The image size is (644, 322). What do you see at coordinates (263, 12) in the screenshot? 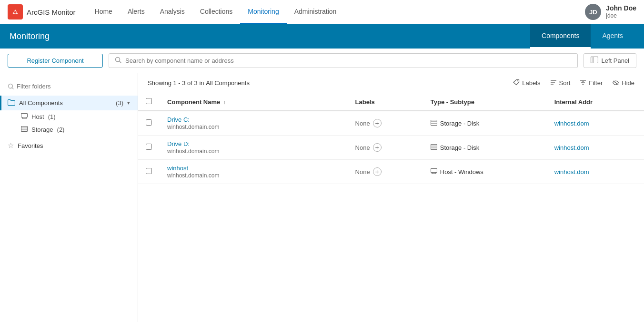
I see `nav-monitoring: Monitoring` at bounding box center [263, 12].